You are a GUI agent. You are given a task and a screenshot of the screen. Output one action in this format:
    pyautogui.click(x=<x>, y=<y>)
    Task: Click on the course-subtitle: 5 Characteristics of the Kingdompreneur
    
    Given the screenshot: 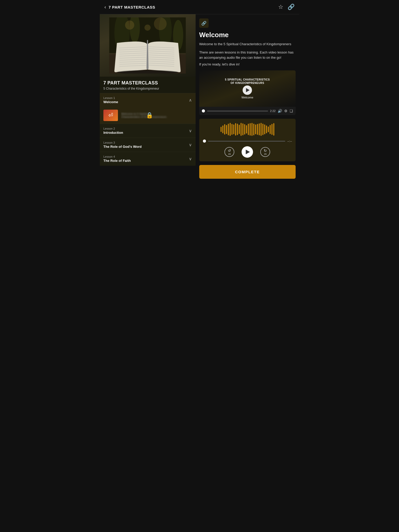 What is the action you would take?
    pyautogui.click(x=148, y=89)
    